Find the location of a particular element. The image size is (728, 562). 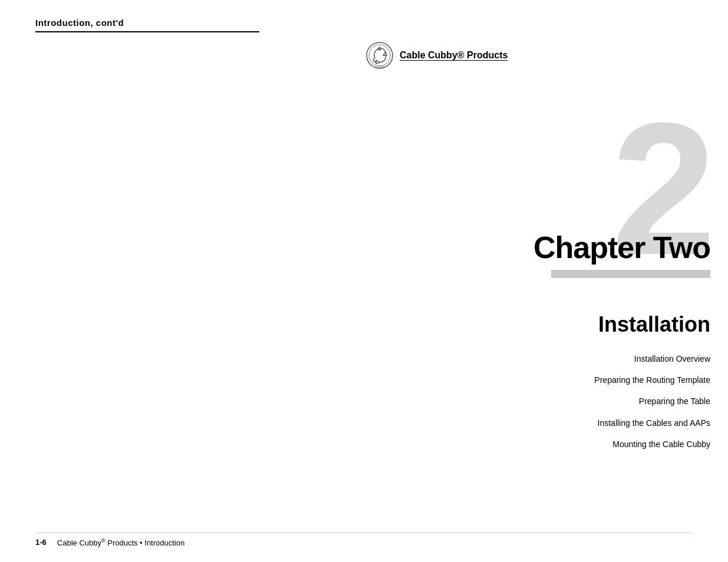

svg-text: EXTRON is located at coordinates (380, 67).